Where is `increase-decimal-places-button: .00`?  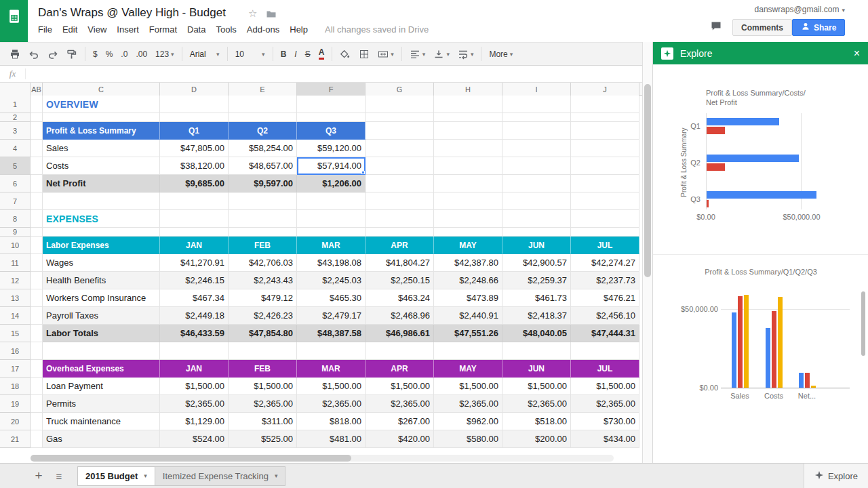
increase-decimal-places-button: .00 is located at coordinates (141, 54).